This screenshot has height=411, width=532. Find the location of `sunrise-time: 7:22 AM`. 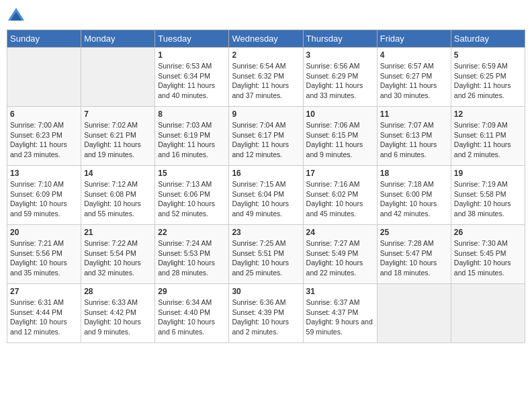

sunrise-time: 7:22 AM is located at coordinates (125, 243).